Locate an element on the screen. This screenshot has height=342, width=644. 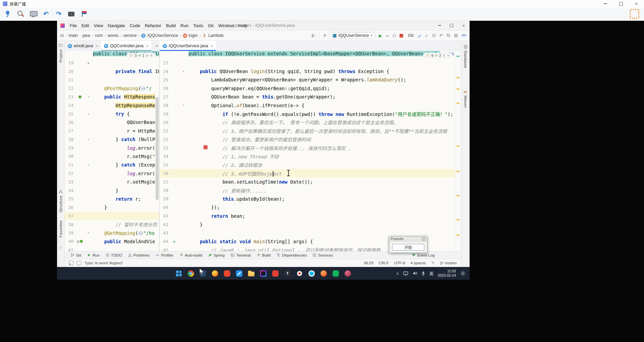
code-line: 38 // 更新操作...... is located at coordinates (307, 190).